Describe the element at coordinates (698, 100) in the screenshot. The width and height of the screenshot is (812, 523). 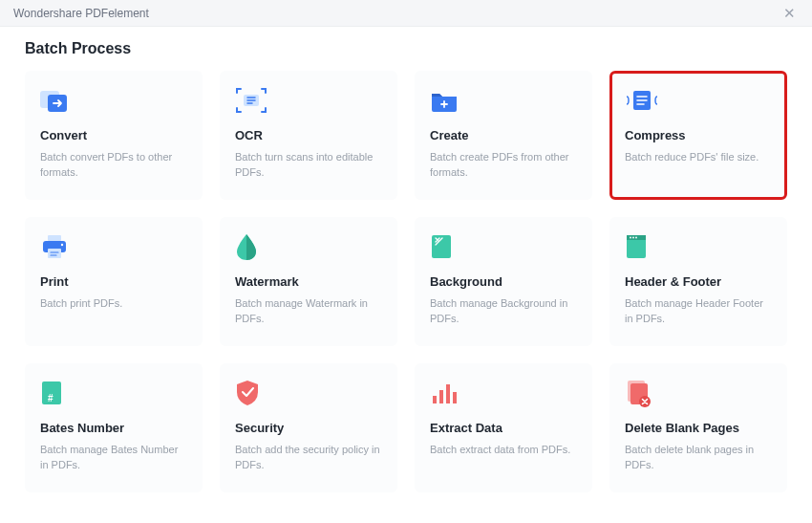
I see `compress-icon` at that location.